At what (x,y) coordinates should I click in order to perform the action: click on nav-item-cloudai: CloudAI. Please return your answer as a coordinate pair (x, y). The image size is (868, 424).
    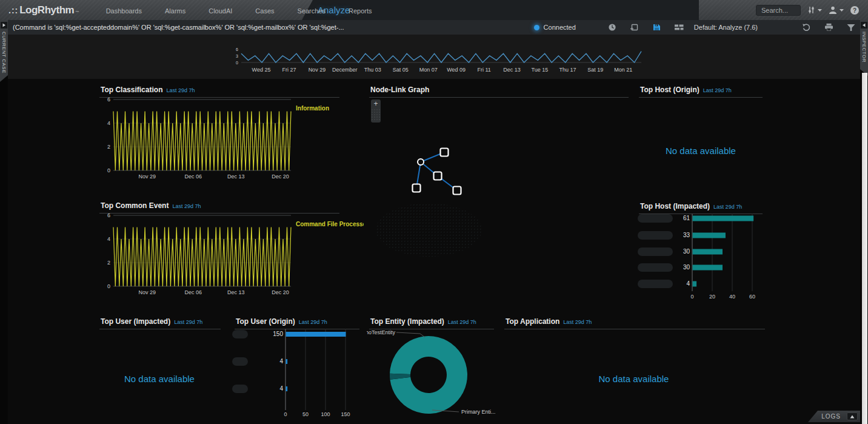
    Looking at the image, I should click on (221, 11).